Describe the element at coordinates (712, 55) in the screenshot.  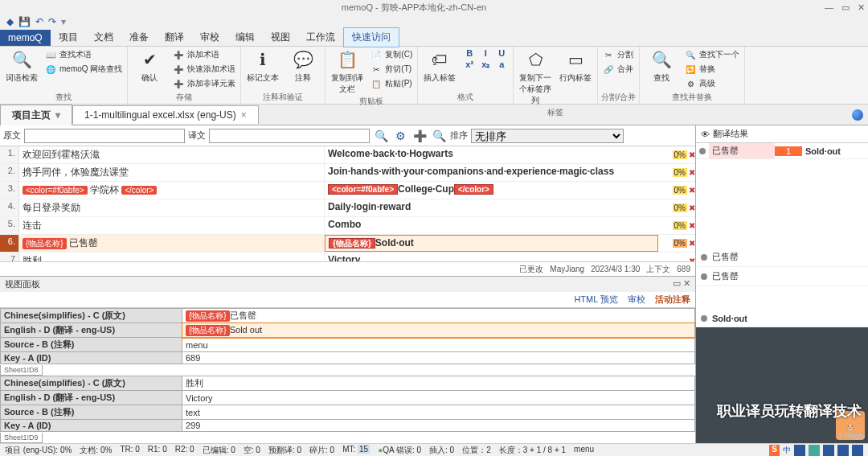
I see `find-next: 🔍查找下一个` at that location.